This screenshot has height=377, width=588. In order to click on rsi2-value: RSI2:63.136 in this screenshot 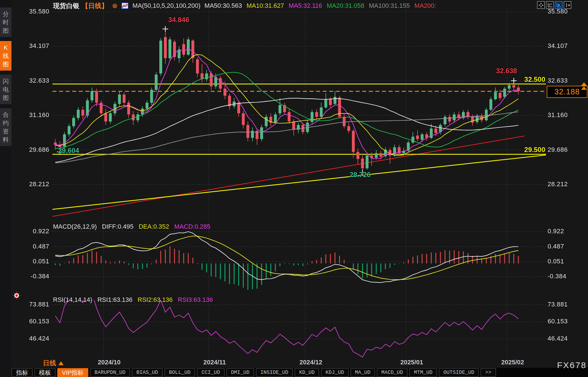, I will do `click(155, 300)`.